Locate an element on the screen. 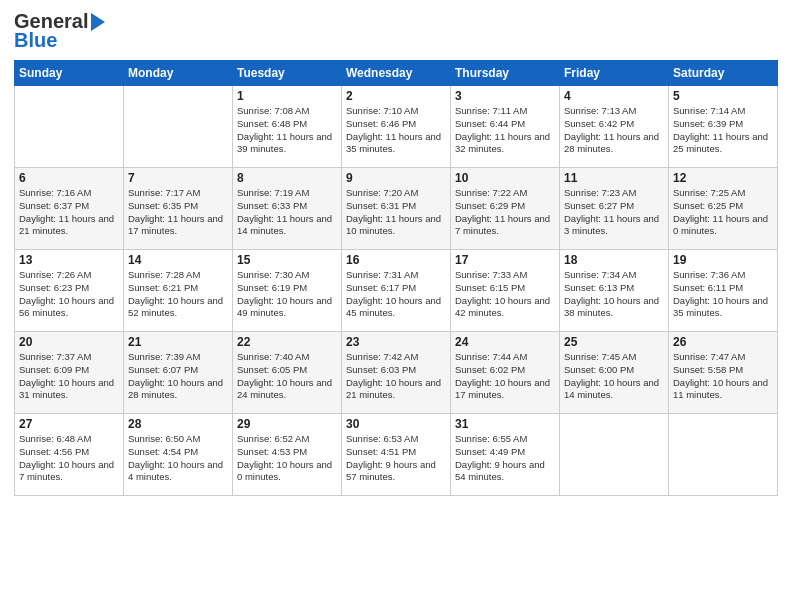 This screenshot has height=612, width=792. logo-arrow-icon is located at coordinates (98, 22).